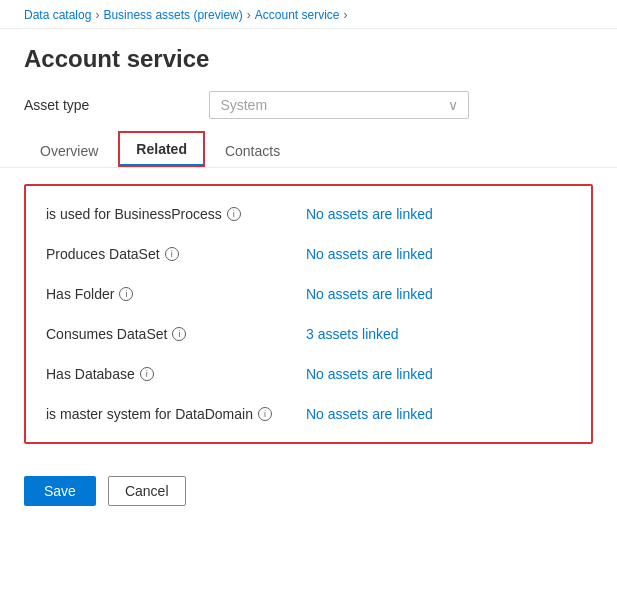 The width and height of the screenshot is (617, 612). What do you see at coordinates (308, 374) in the screenshot?
I see `list-item: Has Database i No assets are linked` at bounding box center [308, 374].